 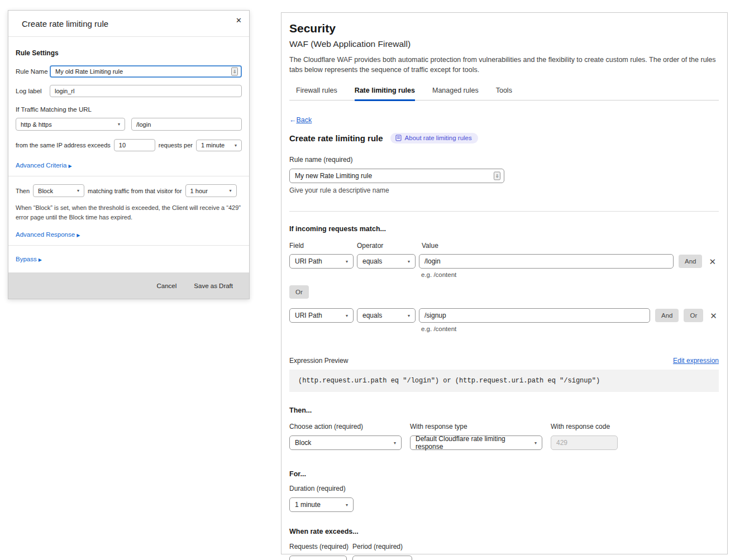 What do you see at coordinates (128, 191) in the screenshot?
I see `then-row: Then Block ▾ matching traffic from that …` at bounding box center [128, 191].